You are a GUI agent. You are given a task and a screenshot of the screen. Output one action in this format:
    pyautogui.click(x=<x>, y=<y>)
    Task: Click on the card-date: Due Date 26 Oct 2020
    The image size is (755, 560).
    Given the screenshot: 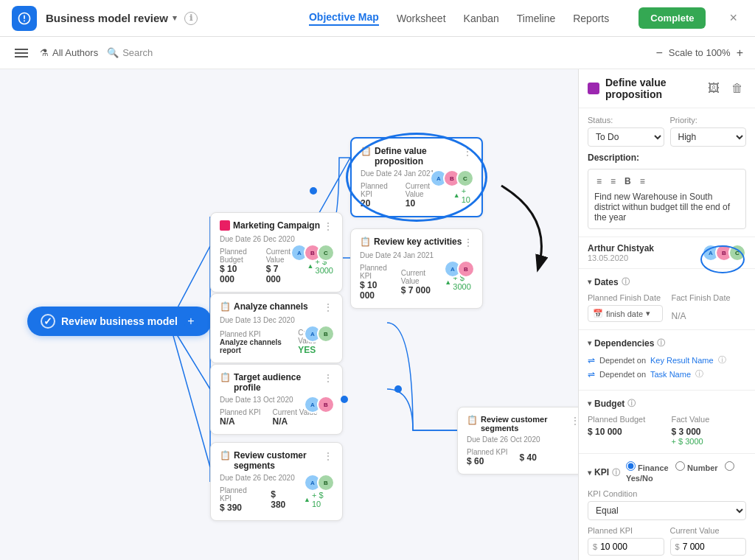 What is the action you would take?
    pyautogui.click(x=522, y=439)
    